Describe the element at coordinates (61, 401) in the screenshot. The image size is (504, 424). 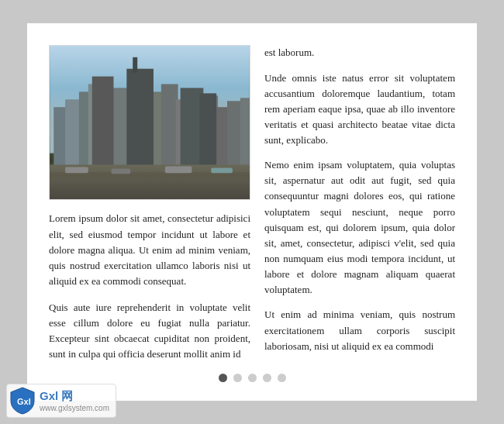
I see `watermark: Gxl Gxl 网 www.gxlsystem.com` at that location.